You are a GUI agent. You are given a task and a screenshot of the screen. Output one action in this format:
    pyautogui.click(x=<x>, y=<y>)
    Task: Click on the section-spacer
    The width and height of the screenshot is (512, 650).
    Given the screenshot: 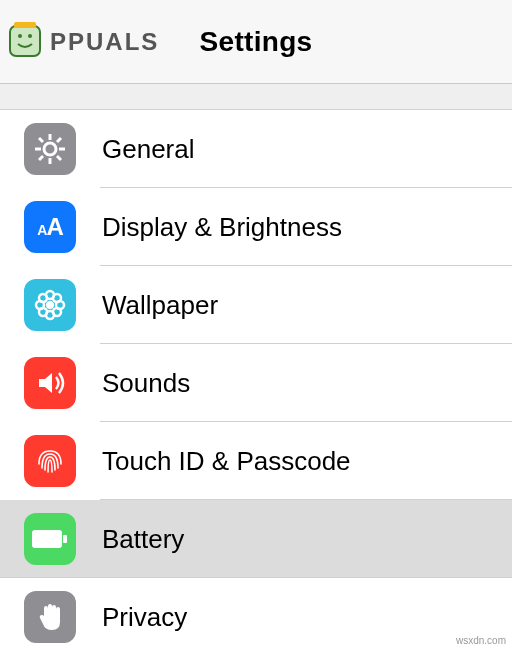 What is the action you would take?
    pyautogui.click(x=256, y=97)
    